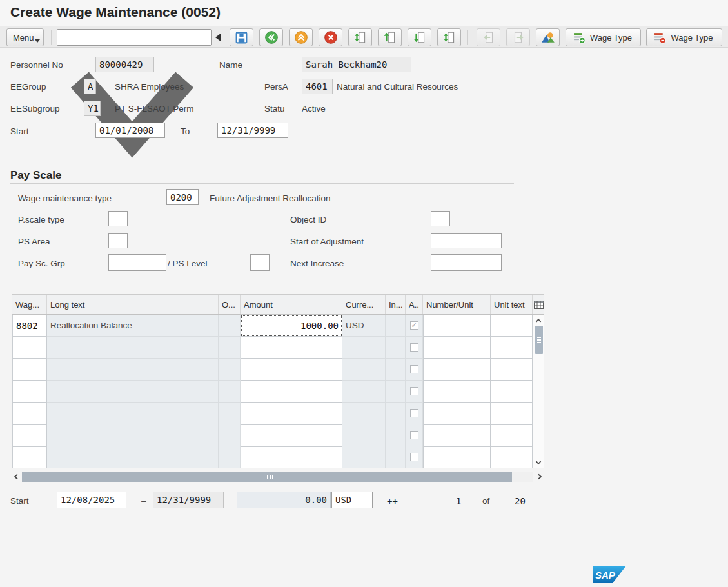 The width and height of the screenshot is (728, 587). What do you see at coordinates (16, 477) in the screenshot?
I see `scroll-left-arrow-icon` at bounding box center [16, 477].